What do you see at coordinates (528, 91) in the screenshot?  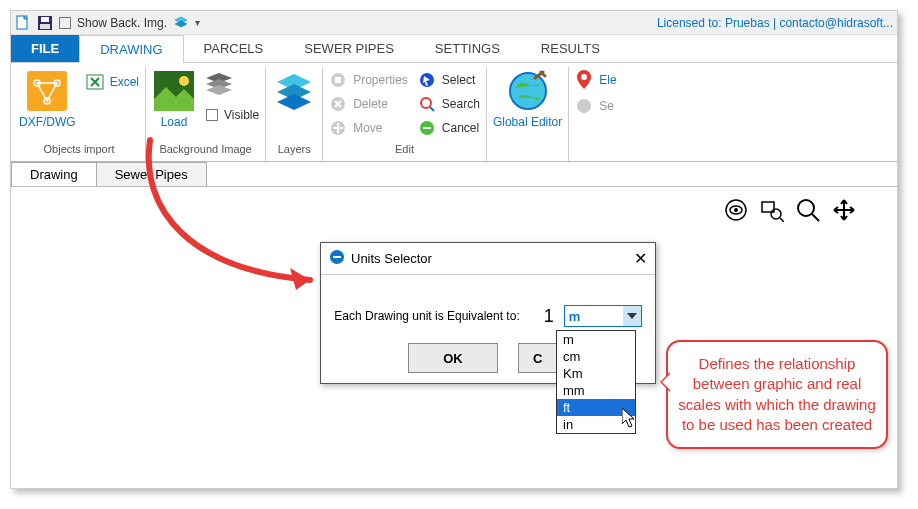 I see `globe-icon` at bounding box center [528, 91].